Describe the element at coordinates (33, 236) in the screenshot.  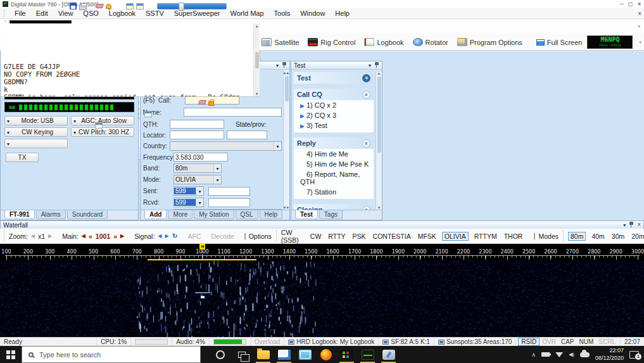
I see `zoom-out-icon` at that location.